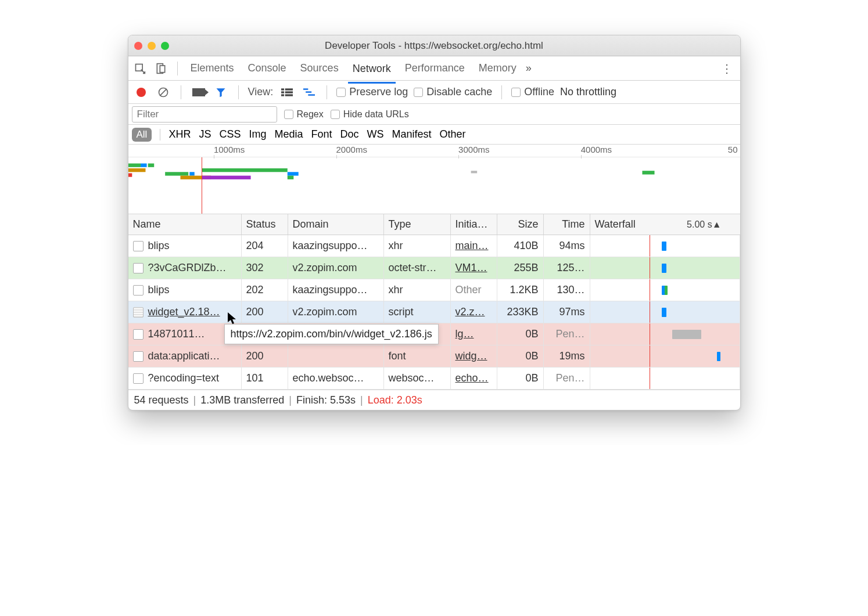 The image size is (868, 616). What do you see at coordinates (372, 71) in the screenshot?
I see `tab-network: Network` at bounding box center [372, 71].